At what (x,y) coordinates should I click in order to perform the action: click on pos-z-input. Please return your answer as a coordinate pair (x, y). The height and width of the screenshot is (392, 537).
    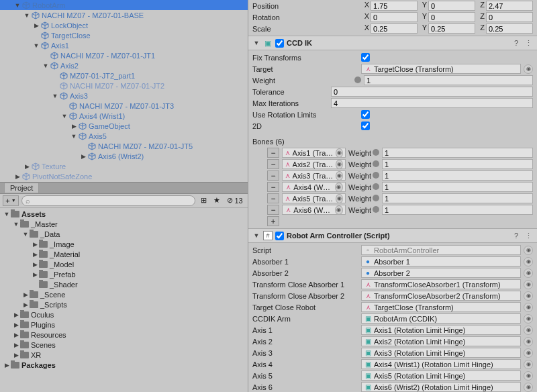
    Looking at the image, I should click on (509, 5).